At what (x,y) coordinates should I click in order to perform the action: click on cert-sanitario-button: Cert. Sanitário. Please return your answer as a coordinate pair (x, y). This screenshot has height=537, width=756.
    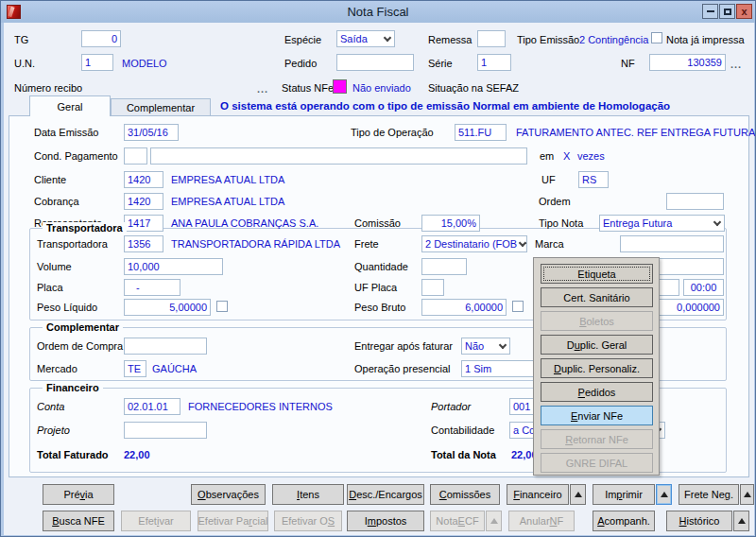
    Looking at the image, I should click on (597, 297).